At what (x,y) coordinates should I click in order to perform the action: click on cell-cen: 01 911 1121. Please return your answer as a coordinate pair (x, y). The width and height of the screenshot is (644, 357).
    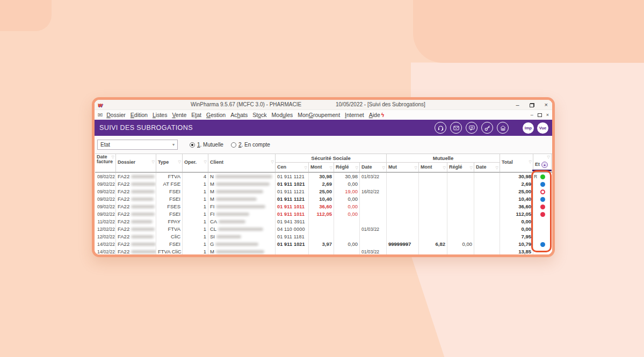
    Looking at the image, I should click on (292, 192).